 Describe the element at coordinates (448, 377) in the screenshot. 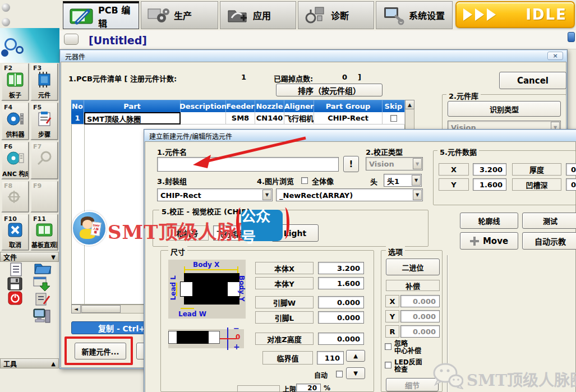

I see `wechat-icon` at that location.